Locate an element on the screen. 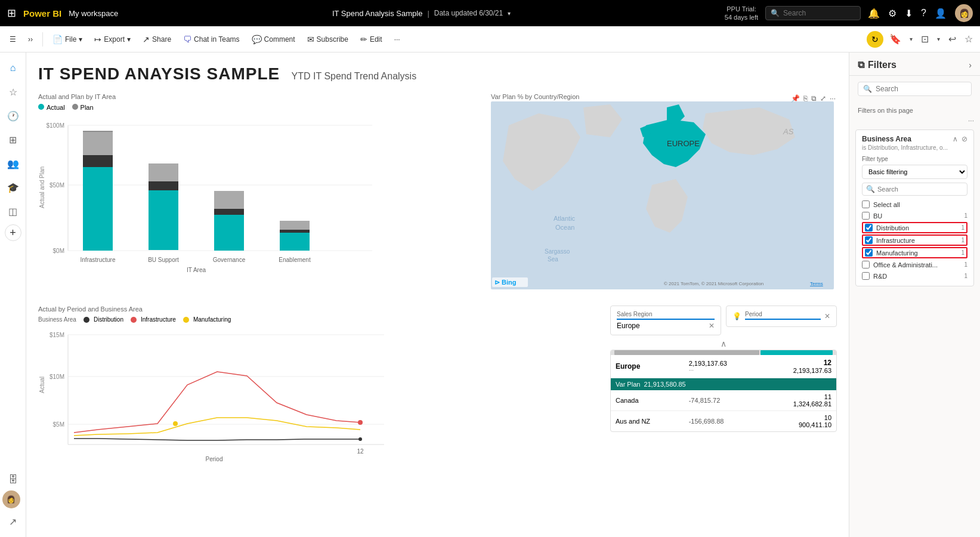  svg-text: Atlantic is located at coordinates (564, 218).